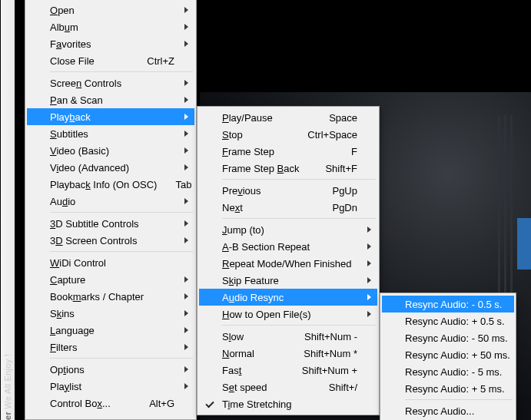 This screenshot has height=420, width=531. What do you see at coordinates (290, 298) in the screenshot?
I see `menu-item-label: Audio Resync` at bounding box center [290, 298].